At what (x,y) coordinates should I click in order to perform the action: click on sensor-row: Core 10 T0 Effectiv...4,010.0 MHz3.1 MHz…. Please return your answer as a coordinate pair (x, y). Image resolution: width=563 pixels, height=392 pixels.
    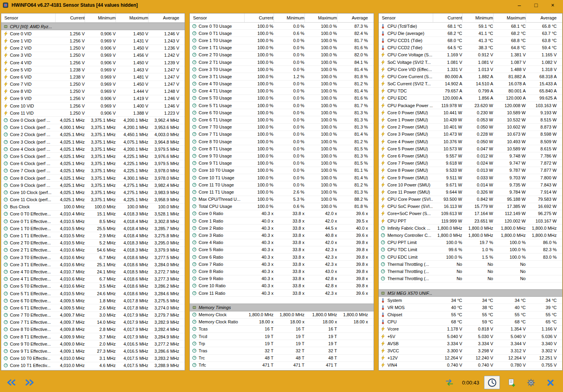
    Looking at the image, I should click on (93, 359).